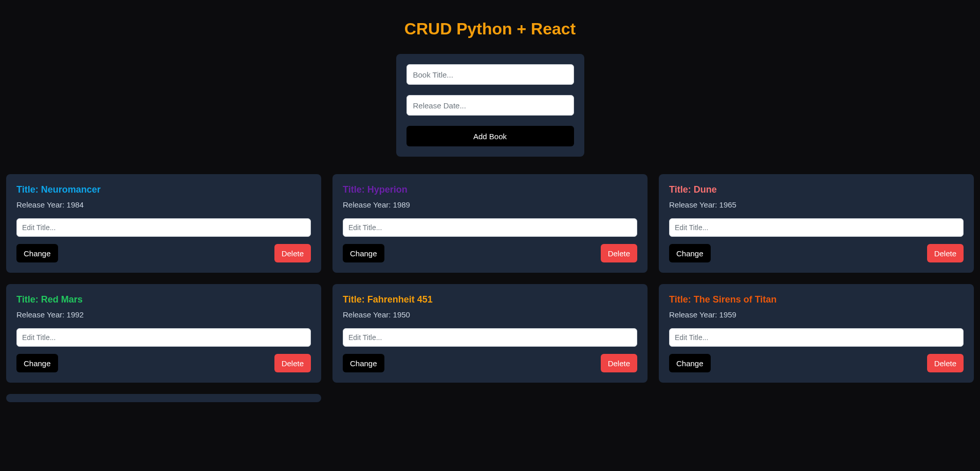  Describe the element at coordinates (163, 223) in the screenshot. I see `book-card: Title: NeuromancerRelease Year: 1984Chan…` at that location.